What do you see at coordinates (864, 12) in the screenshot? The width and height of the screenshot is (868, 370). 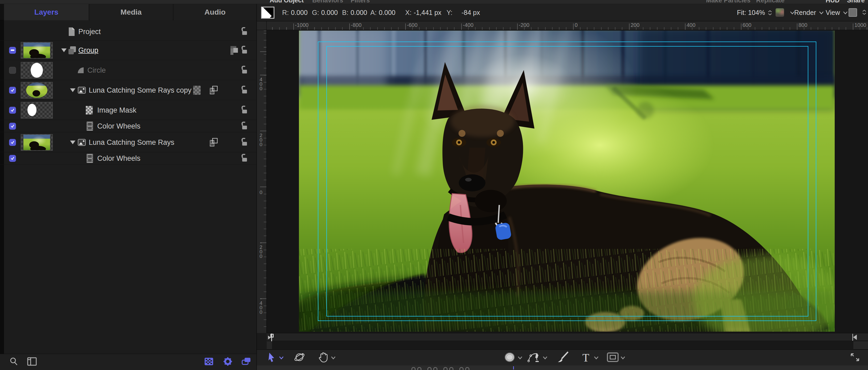 I see `swatch-stepper-icon` at bounding box center [864, 12].